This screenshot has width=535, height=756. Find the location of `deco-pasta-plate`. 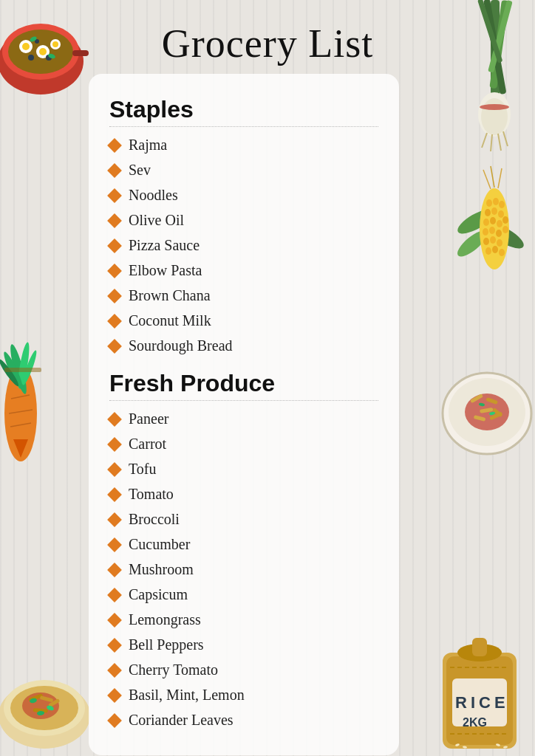

deco-pasta-plate is located at coordinates (487, 410).